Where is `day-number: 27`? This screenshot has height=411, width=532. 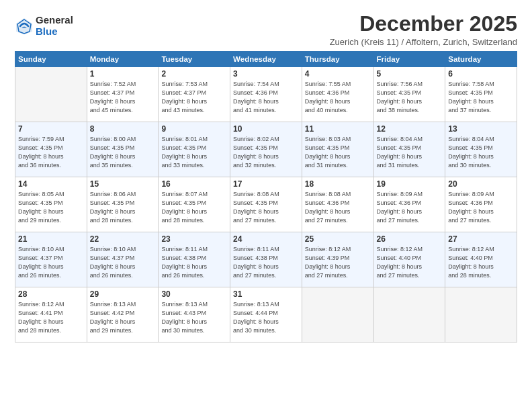
day-number: 27 is located at coordinates (481, 239).